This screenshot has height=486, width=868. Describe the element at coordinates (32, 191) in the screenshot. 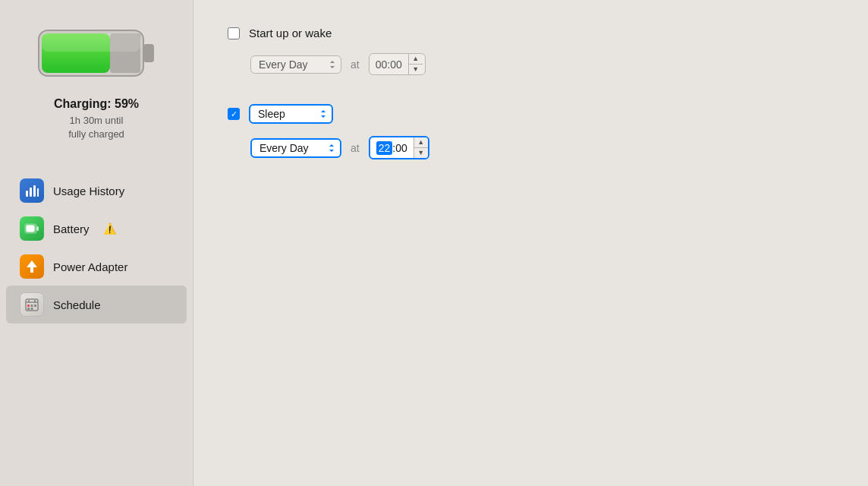

I see `usage-history-icon` at that location.